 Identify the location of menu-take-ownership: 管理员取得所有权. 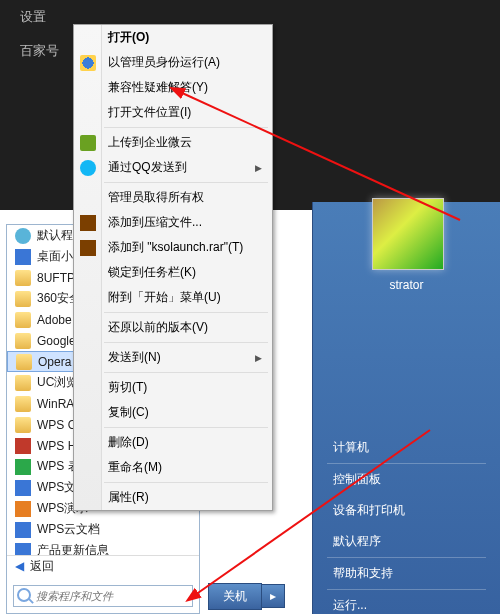
(173, 198).